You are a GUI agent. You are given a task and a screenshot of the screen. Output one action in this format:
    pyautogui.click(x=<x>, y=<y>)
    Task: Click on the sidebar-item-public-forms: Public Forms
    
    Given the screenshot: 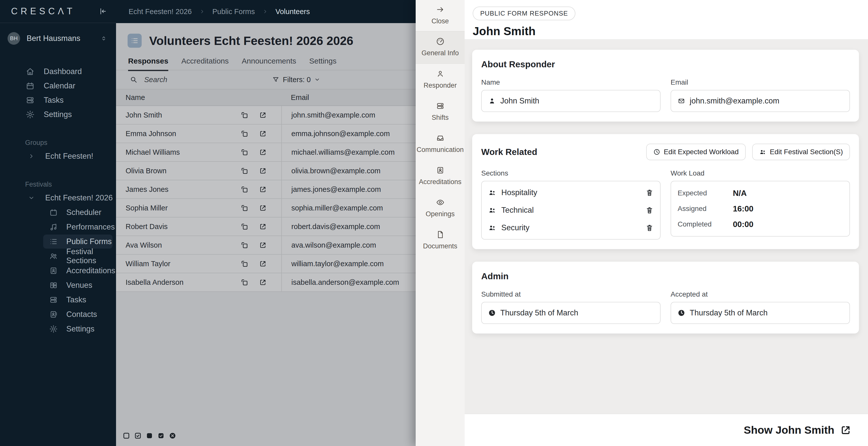 What is the action you would take?
    pyautogui.click(x=78, y=242)
    